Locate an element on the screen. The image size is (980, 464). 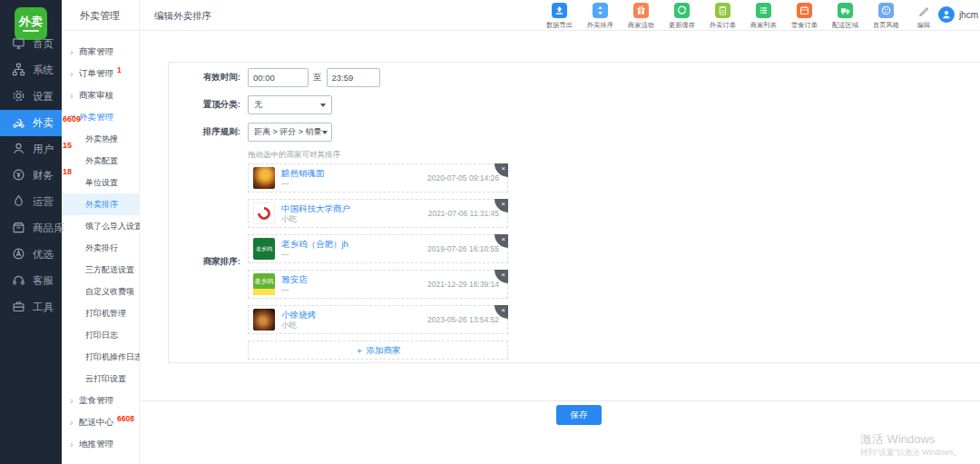
submenu-item-print-logs: 打印日志 is located at coordinates (100, 335).